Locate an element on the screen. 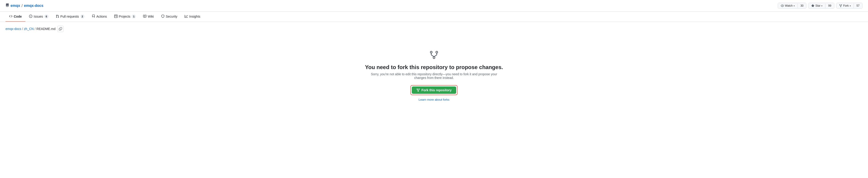 The height and width of the screenshot is (178, 868). projects-icon is located at coordinates (116, 17).